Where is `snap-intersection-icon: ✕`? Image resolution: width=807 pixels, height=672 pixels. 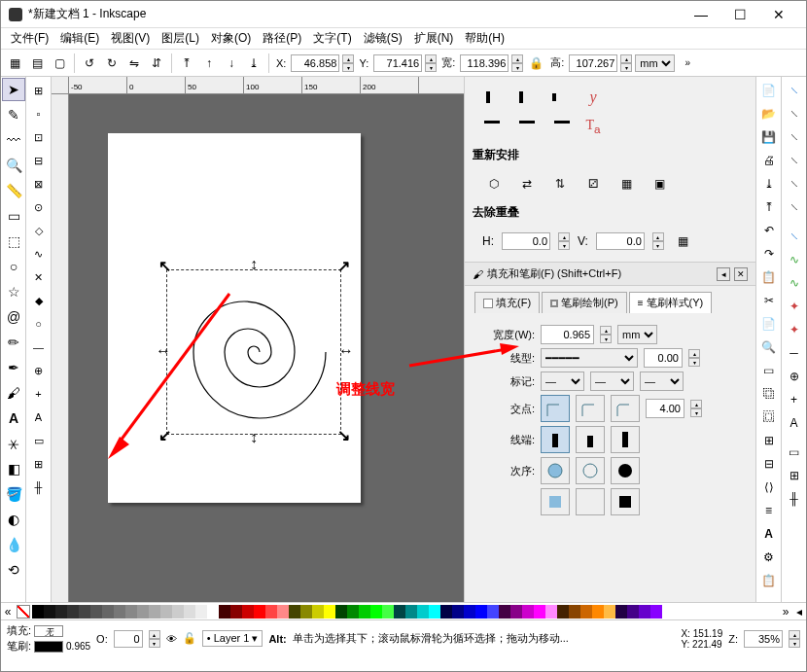
snap-intersection-icon: ✕ is located at coordinates (39, 277).